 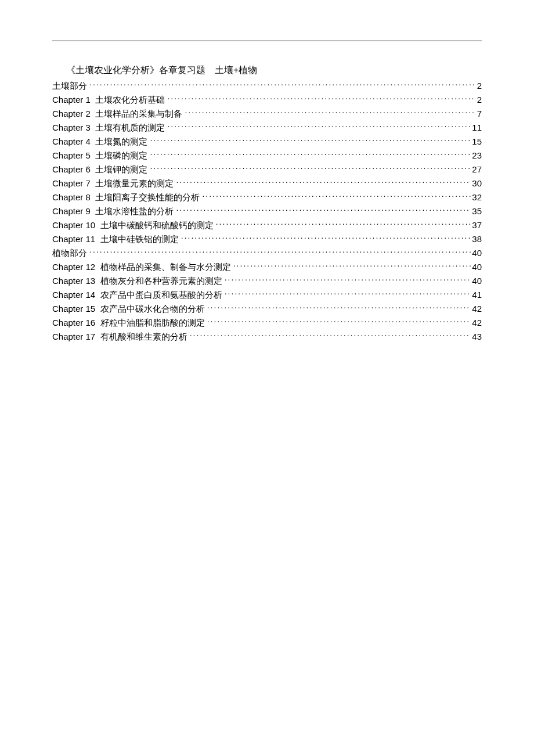 I want to click on toc-chapter-label: Chapter 12, so click(x=74, y=267).